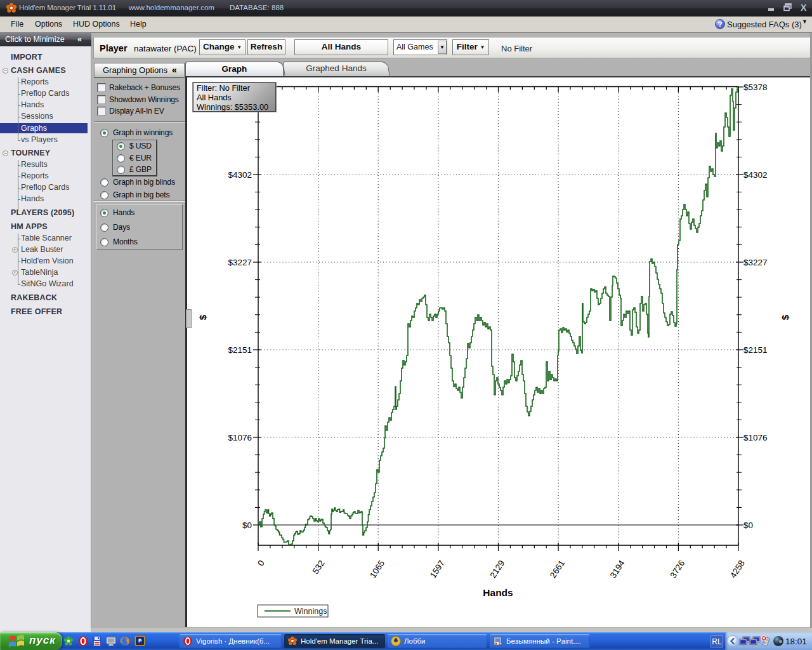  What do you see at coordinates (140, 641) in the screenshot?
I see `svg-text: P` at bounding box center [140, 641].